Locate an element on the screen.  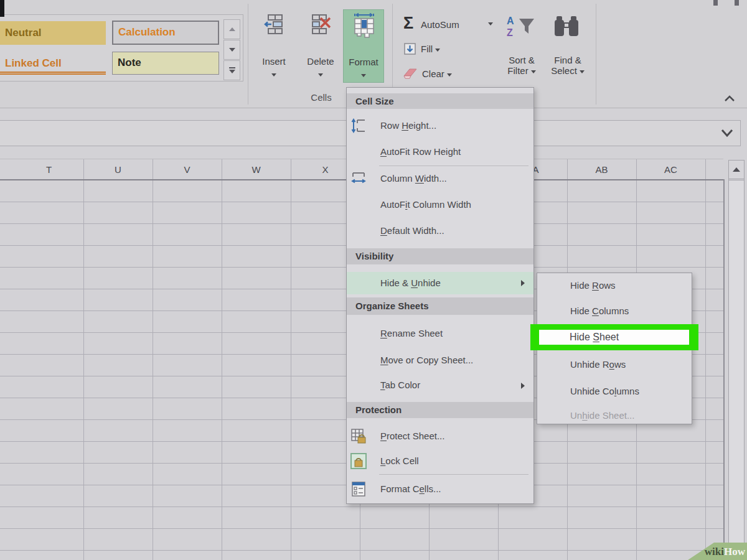
menu-item-column-width: Column Width... is located at coordinates (440, 179).